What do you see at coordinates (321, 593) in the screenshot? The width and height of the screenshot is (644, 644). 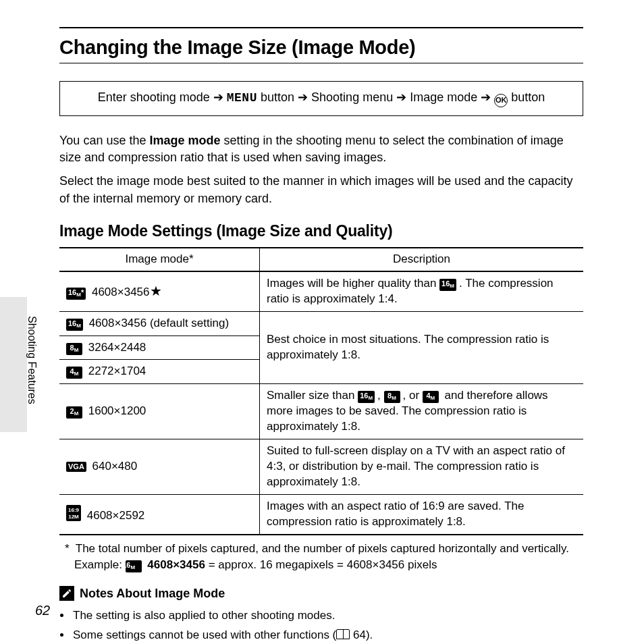 I see `notes-heading: Notes About Image Mode` at bounding box center [321, 593].